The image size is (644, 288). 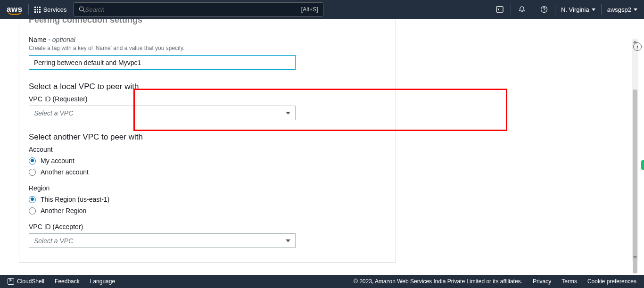 What do you see at coordinates (51, 9) in the screenshot?
I see `services-menu: Services` at bounding box center [51, 9].